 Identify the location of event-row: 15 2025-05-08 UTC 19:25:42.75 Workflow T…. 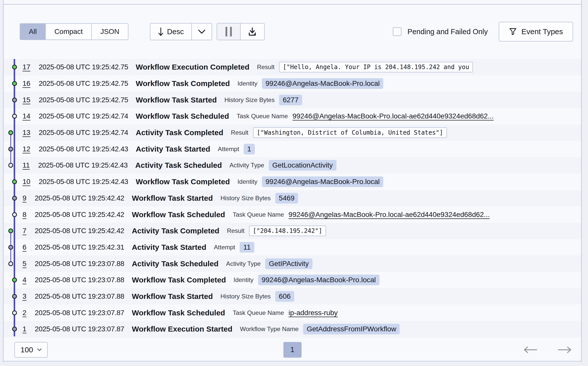
(292, 100).